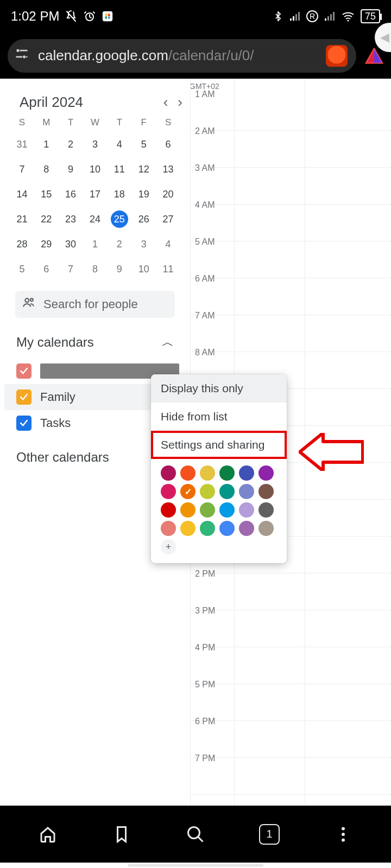 This screenshot has width=391, height=868. I want to click on menu-display-only: Display this only, so click(219, 388).